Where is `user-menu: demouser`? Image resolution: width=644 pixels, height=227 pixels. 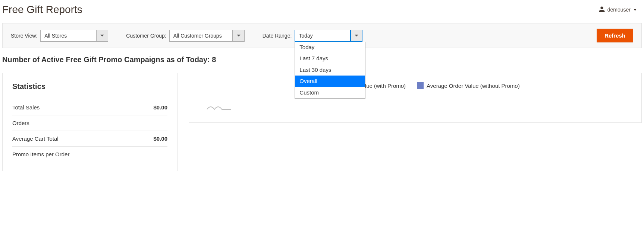 user-menu: demouser is located at coordinates (618, 10).